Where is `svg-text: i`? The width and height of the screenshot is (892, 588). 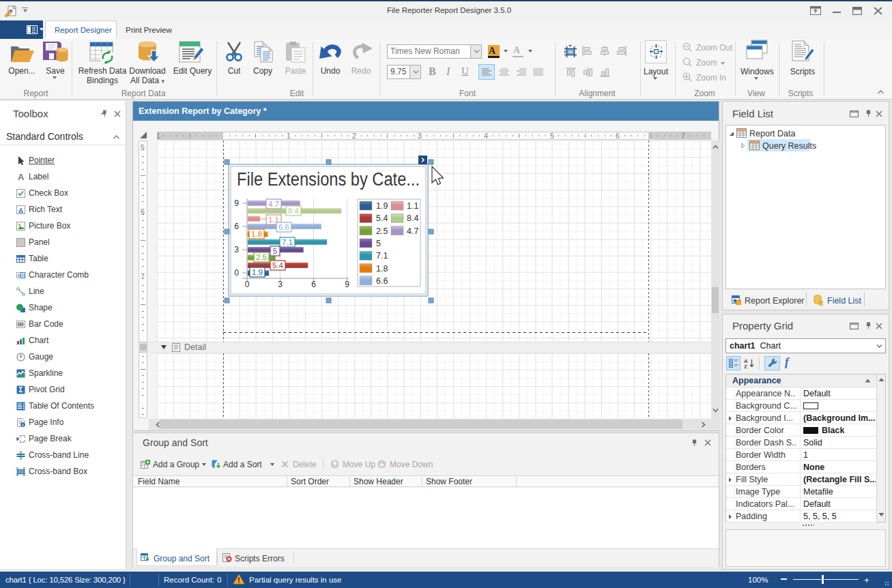
svg-text: i is located at coordinates (23, 424).